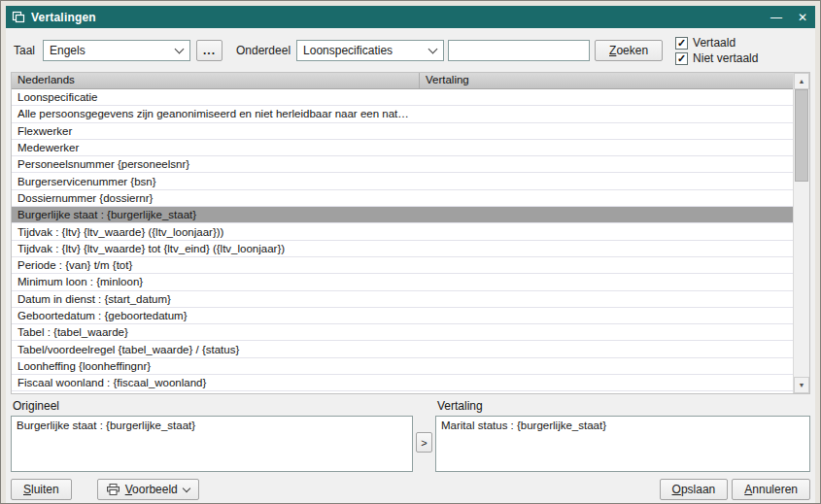 The image size is (821, 504). I want to click on cell-nederlands: Personeelsnummer {personeelsnr}, so click(216, 164).